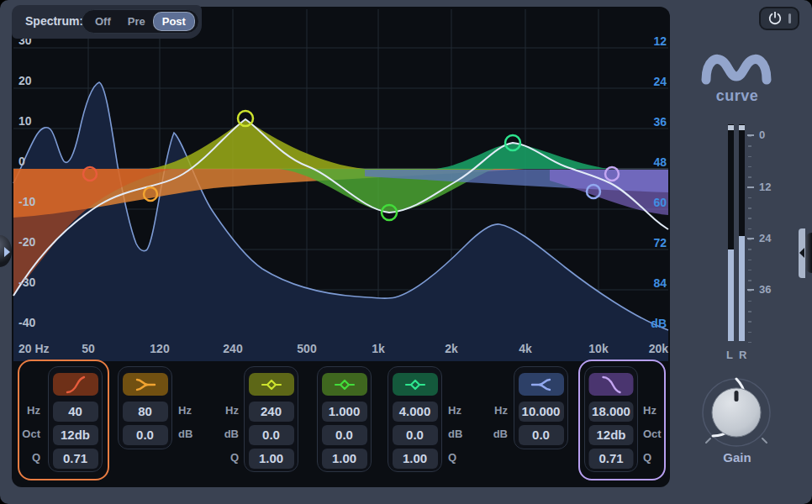 Image resolution: width=812 pixels, height=504 pixels. What do you see at coordinates (145, 385) in the screenshot?
I see `band-2-type-button` at bounding box center [145, 385].